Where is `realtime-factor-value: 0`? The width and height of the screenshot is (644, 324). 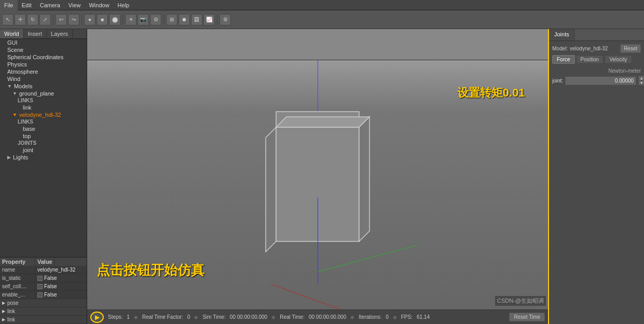
realtime-factor-value: 0 is located at coordinates (189, 317).